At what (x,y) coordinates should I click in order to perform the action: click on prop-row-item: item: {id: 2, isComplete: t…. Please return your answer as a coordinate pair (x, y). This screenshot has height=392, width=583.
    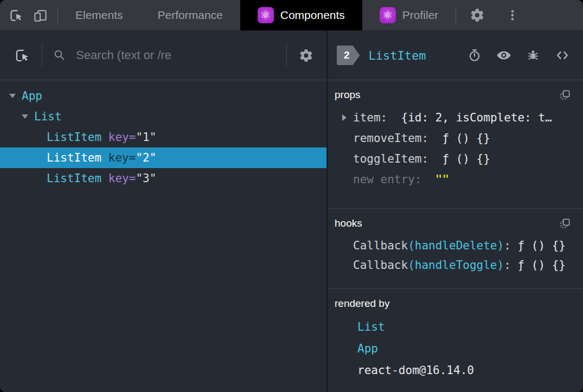
    Looking at the image, I should click on (454, 118).